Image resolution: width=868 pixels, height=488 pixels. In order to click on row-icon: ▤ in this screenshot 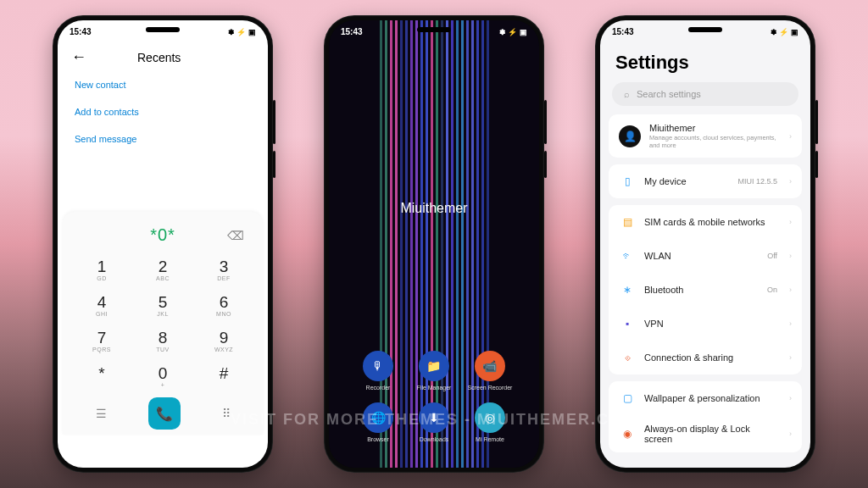, I will do `click(627, 222)`.